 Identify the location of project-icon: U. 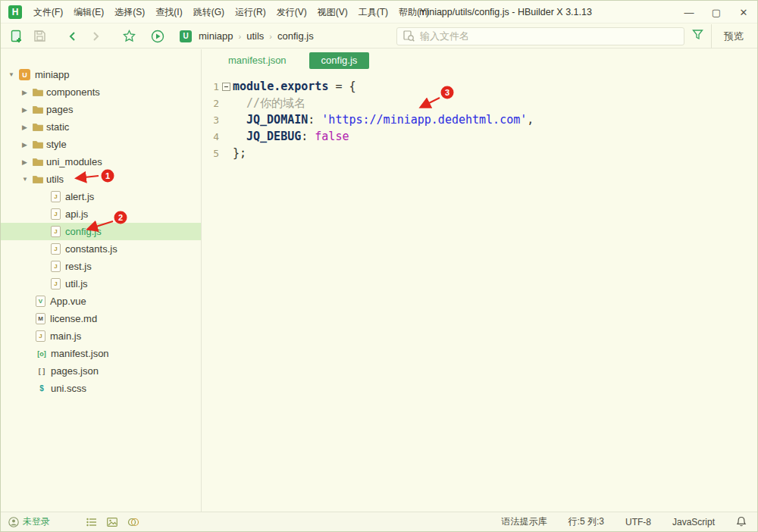
(186, 36).